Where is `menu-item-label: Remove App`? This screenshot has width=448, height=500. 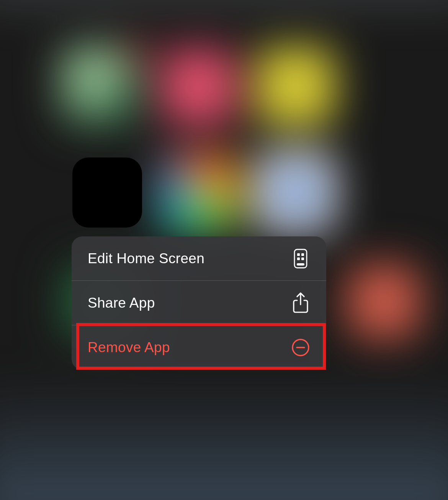 menu-item-label: Remove App is located at coordinates (129, 348).